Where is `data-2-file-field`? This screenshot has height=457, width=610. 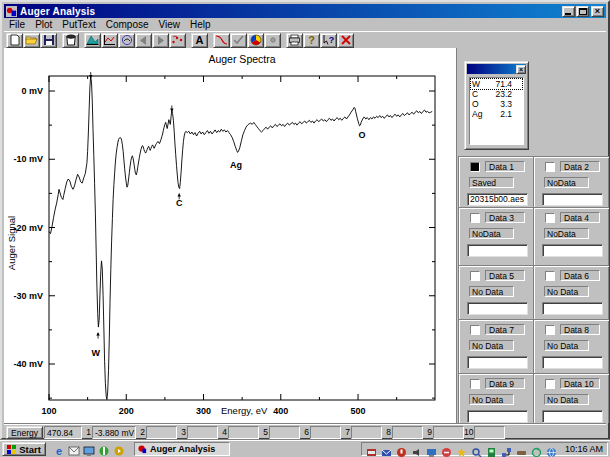
data-2-file-field is located at coordinates (572, 200).